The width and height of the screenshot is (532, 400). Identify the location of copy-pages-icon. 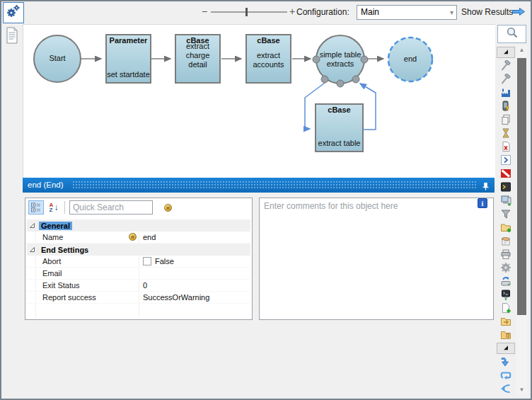
(506, 119).